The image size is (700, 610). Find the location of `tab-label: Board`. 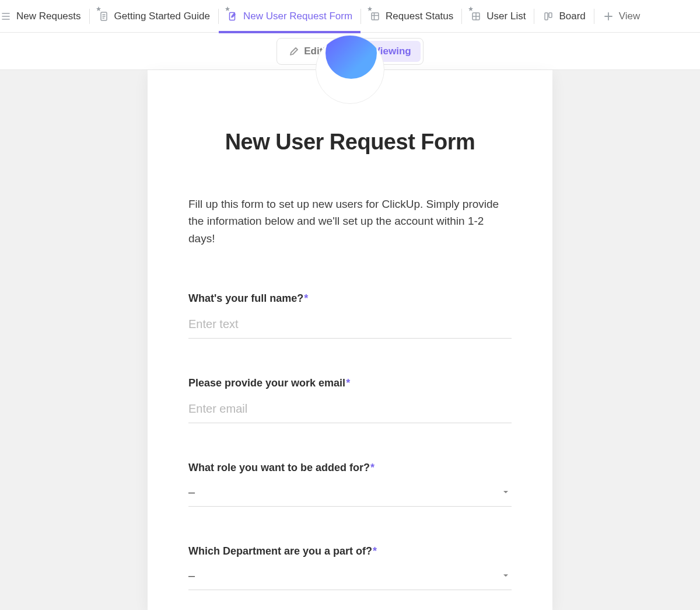

tab-label: Board is located at coordinates (572, 16).